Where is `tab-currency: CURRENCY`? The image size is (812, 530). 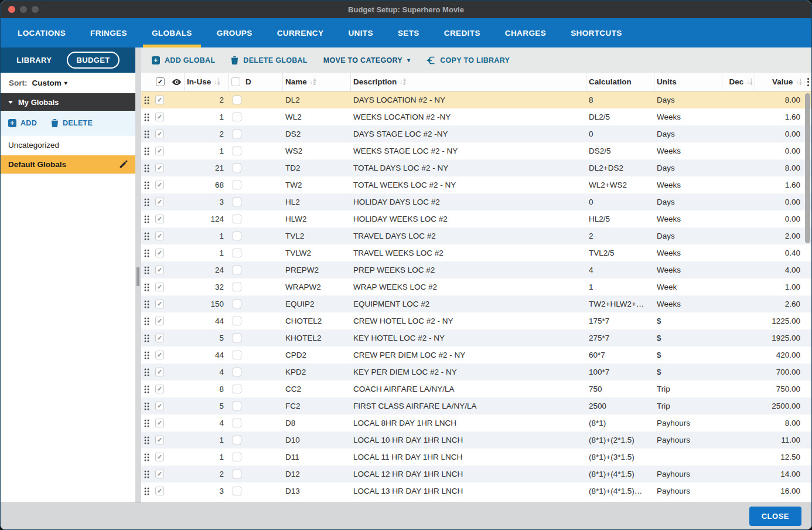 tab-currency: CURRENCY is located at coordinates (301, 33).